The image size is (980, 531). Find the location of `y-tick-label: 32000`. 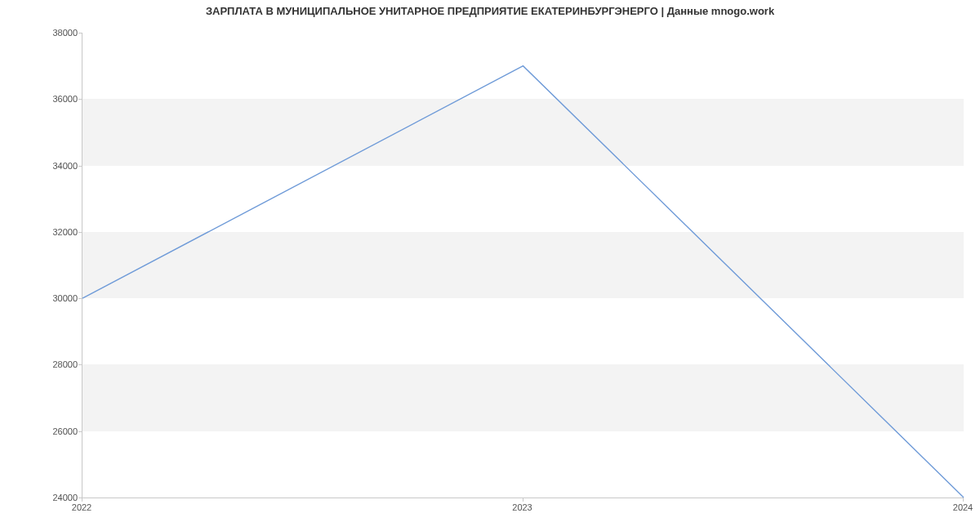

y-tick-label: 32000 is located at coordinates (61, 232).